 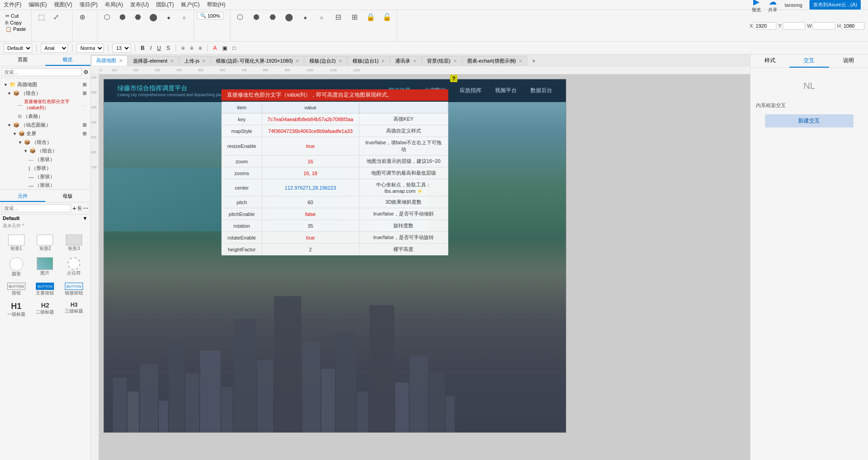 I want to click on tree-item-red-text: ▶ — 直接修改红色部分文字（value列） …, so click(x=45, y=105).